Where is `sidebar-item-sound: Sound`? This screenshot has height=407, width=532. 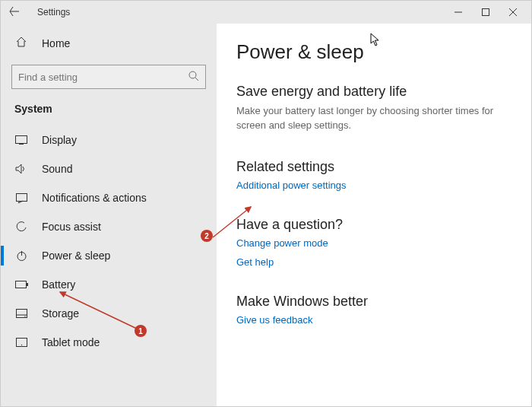 sidebar-item-sound: Sound is located at coordinates (109, 169).